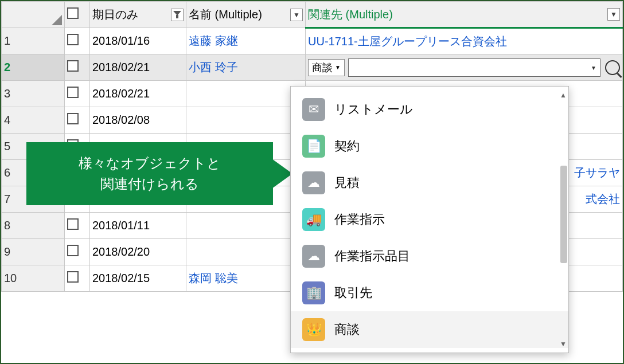  I want to click on date-column-header: 期日のみ, so click(138, 15).